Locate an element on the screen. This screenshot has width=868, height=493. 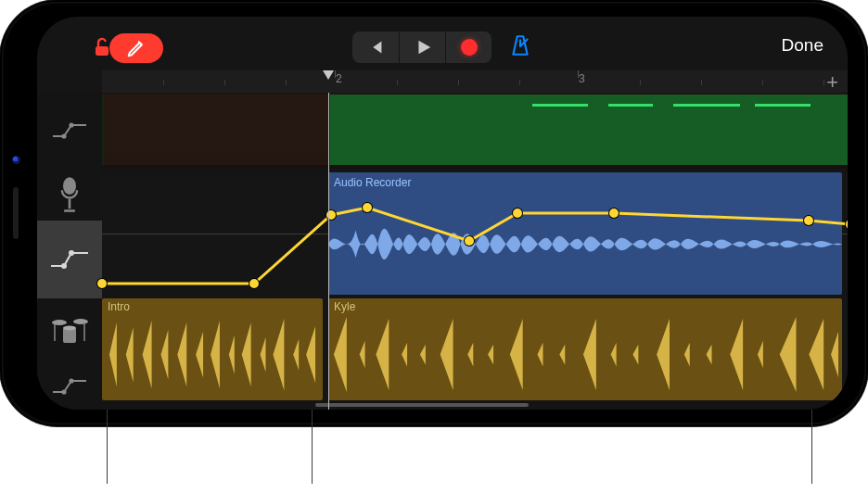
region-title: Audio Recorder is located at coordinates (373, 183).